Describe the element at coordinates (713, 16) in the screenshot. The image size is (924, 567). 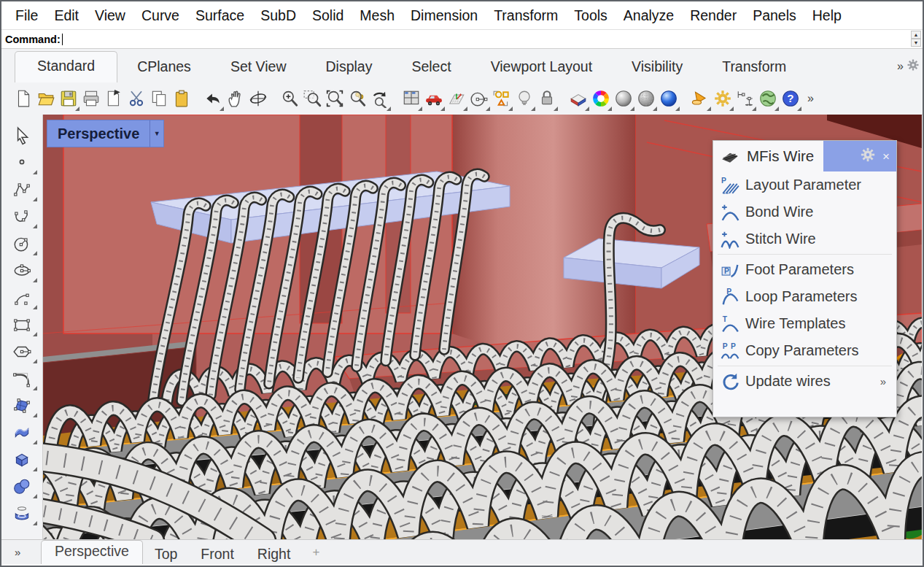
I see `menu-render: Render` at that location.